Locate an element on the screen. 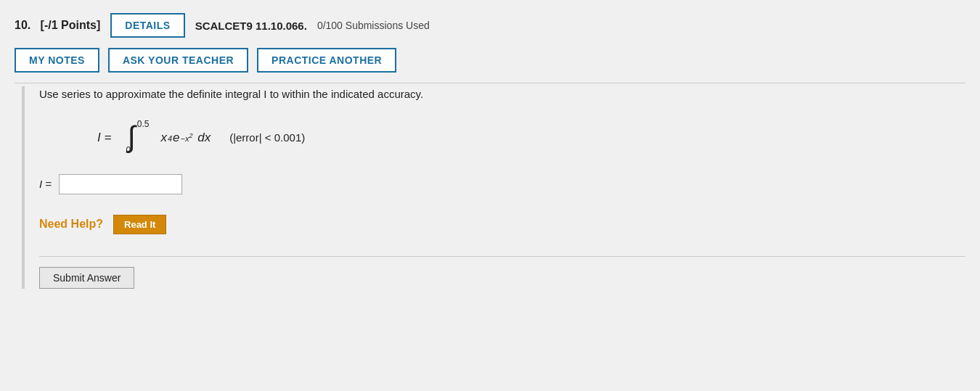 This screenshot has height=391, width=980. my-notes-button: MY NOTES is located at coordinates (57, 60).